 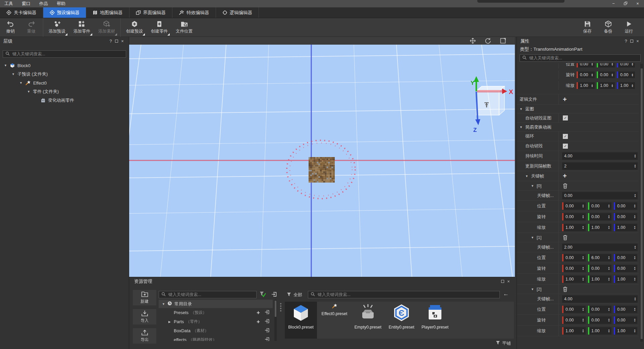 What do you see at coordinates (108, 13) in the screenshot?
I see `tab-地图编辑器: 地图编辑器` at bounding box center [108, 13].